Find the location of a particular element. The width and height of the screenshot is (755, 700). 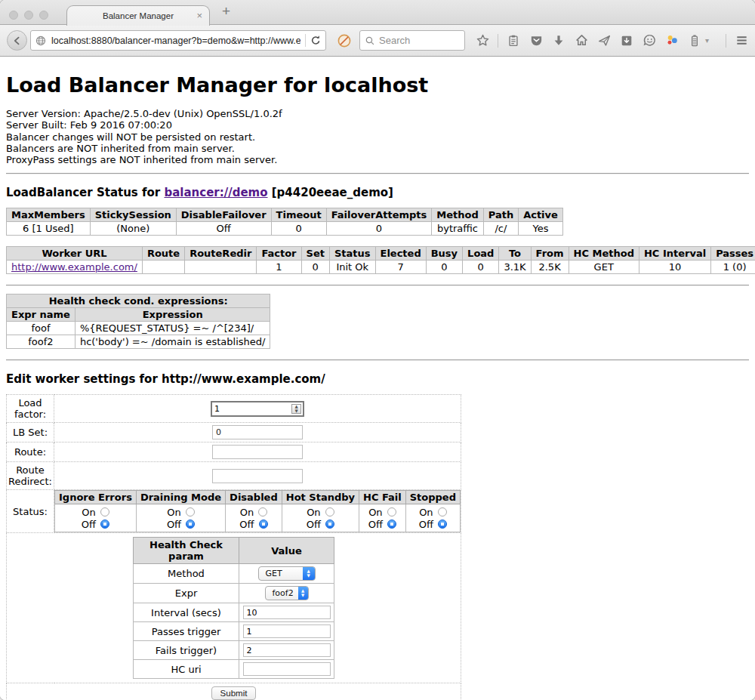

balancers-warning-line: Balancers are NOT inherited from main se… is located at coordinates (378, 148).